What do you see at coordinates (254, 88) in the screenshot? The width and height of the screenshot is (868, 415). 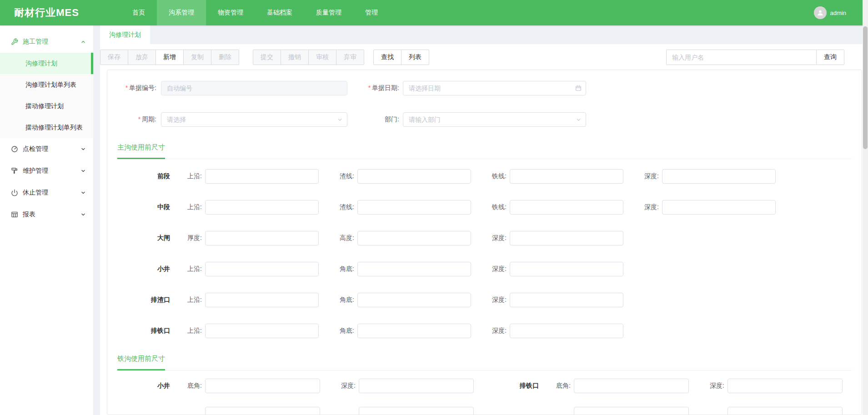 I see `doc-no-input` at bounding box center [254, 88].